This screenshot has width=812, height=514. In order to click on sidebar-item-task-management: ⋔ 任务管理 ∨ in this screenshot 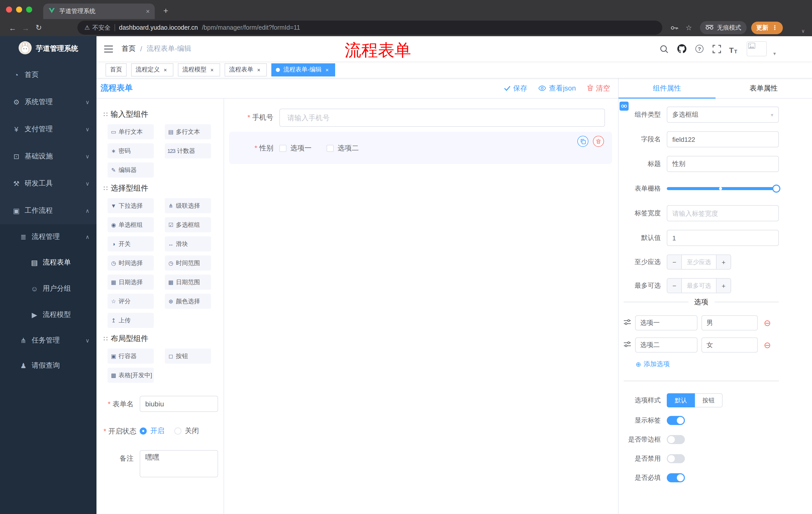, I will do `click(48, 341)`.